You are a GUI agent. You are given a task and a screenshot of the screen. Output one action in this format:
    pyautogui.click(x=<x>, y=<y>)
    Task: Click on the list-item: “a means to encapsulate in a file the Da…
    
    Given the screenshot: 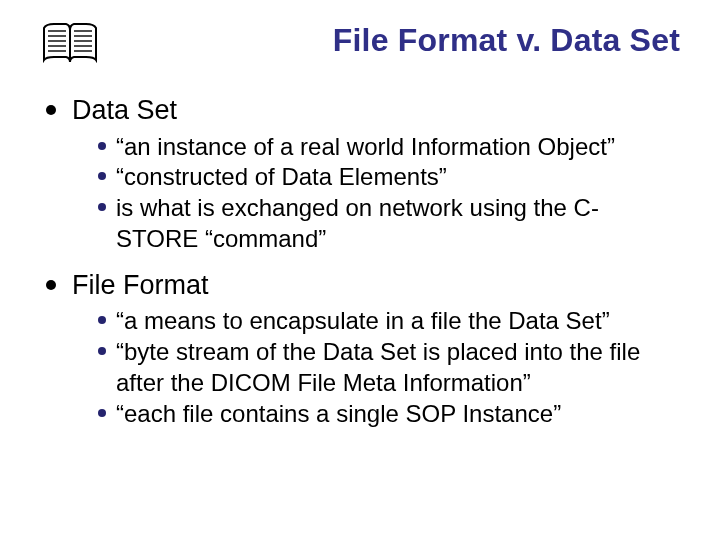 What is the action you would take?
    pyautogui.click(x=389, y=322)
    